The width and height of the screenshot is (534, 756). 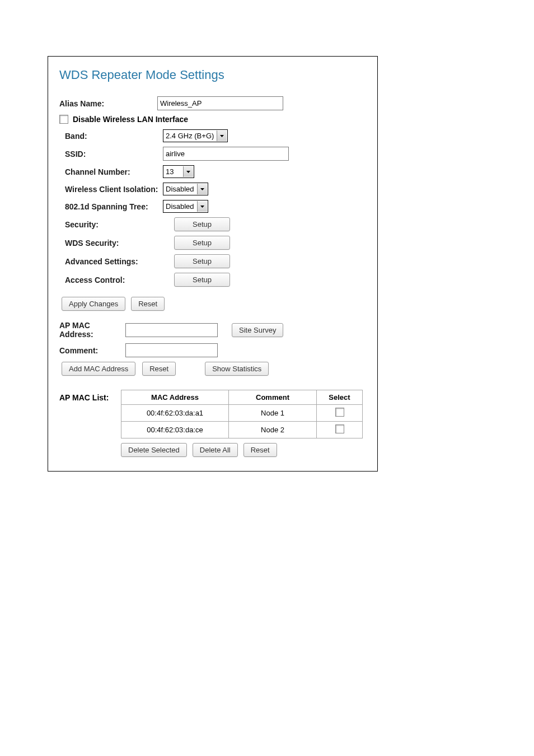 What do you see at coordinates (92, 330) in the screenshot?
I see `ap-mac-label: AP MAC Address:` at bounding box center [92, 330].